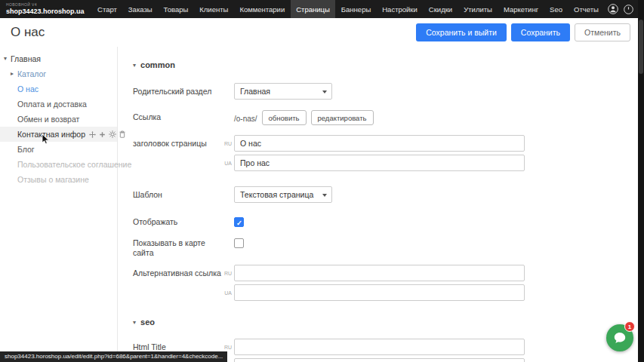 The height and width of the screenshot is (362, 644). I want to click on scrollbar-thumb, so click(641, 47).